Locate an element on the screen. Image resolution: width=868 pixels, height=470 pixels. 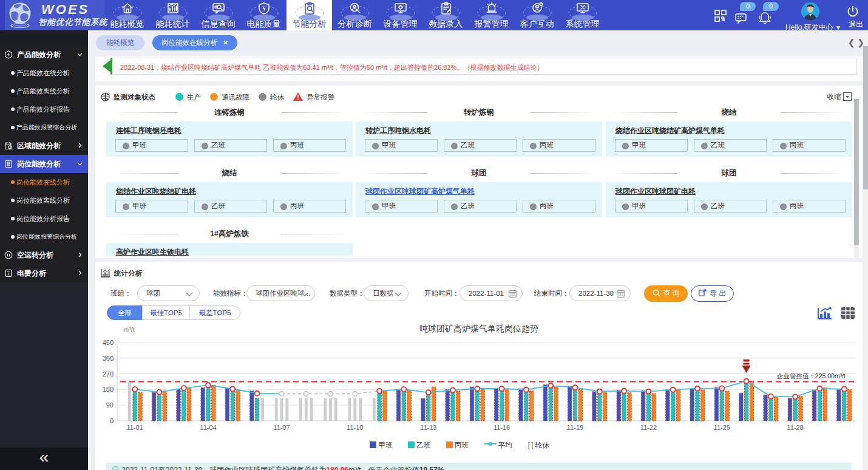
svg-text: 180 is located at coordinates (108, 389).